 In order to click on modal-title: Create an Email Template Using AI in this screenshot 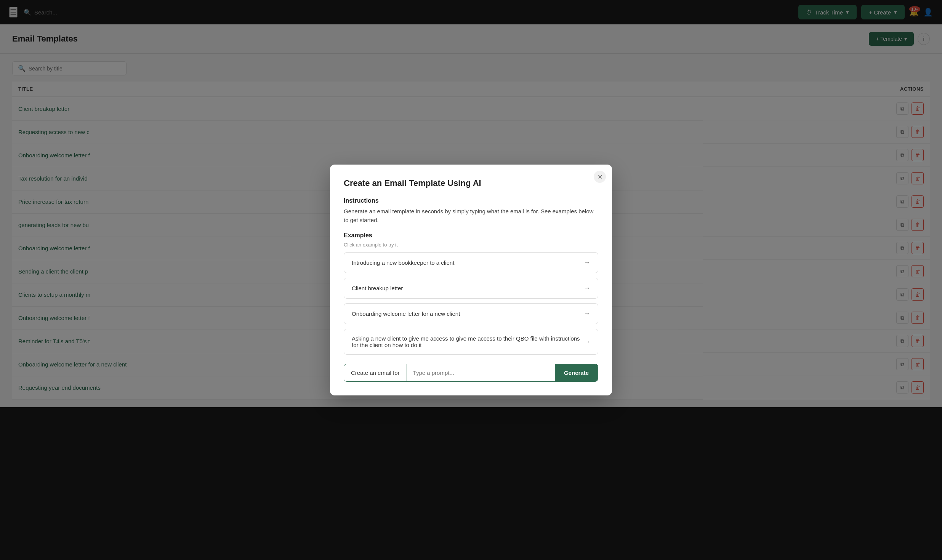, I will do `click(471, 183)`.